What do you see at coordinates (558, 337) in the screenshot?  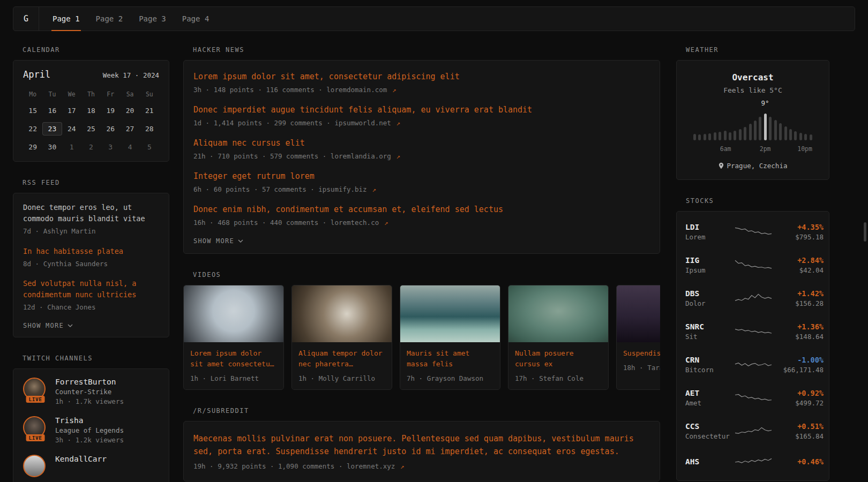 I see `video-card: Nullam posuere cursus ex 17h · Stefan Co…` at bounding box center [558, 337].